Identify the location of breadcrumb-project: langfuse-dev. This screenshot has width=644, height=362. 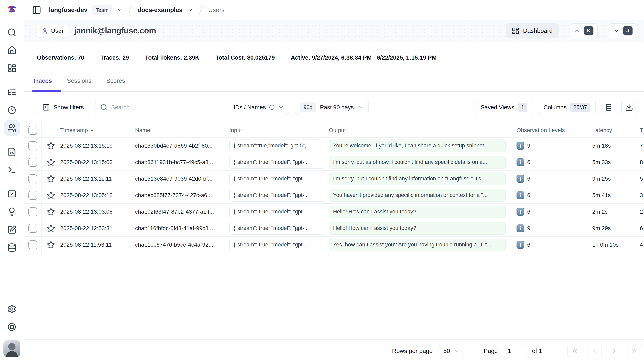
(68, 10).